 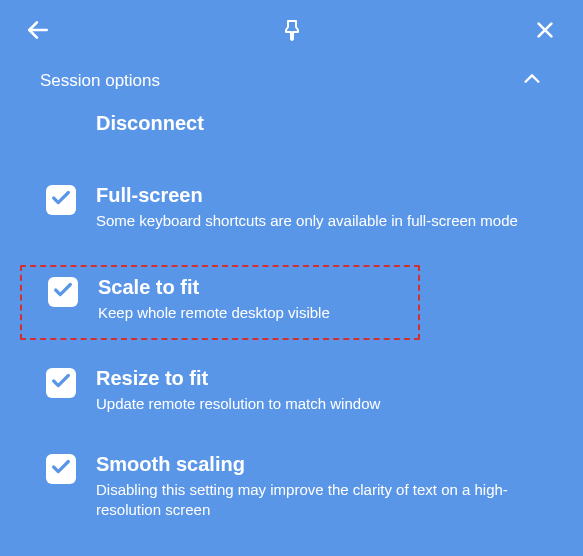 What do you see at coordinates (38, 32) in the screenshot?
I see `back-button` at bounding box center [38, 32].